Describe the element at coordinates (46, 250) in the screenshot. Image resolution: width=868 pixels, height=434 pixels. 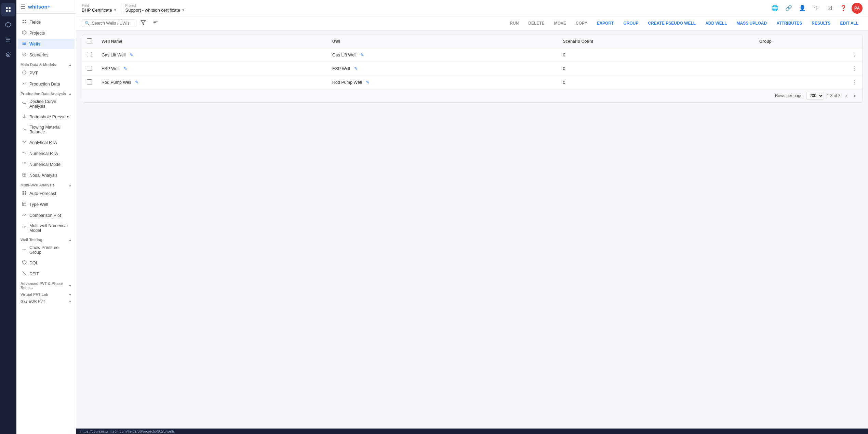
I see `sidebar-item-chow-pressure-group: Chow Pressure Group` at that location.